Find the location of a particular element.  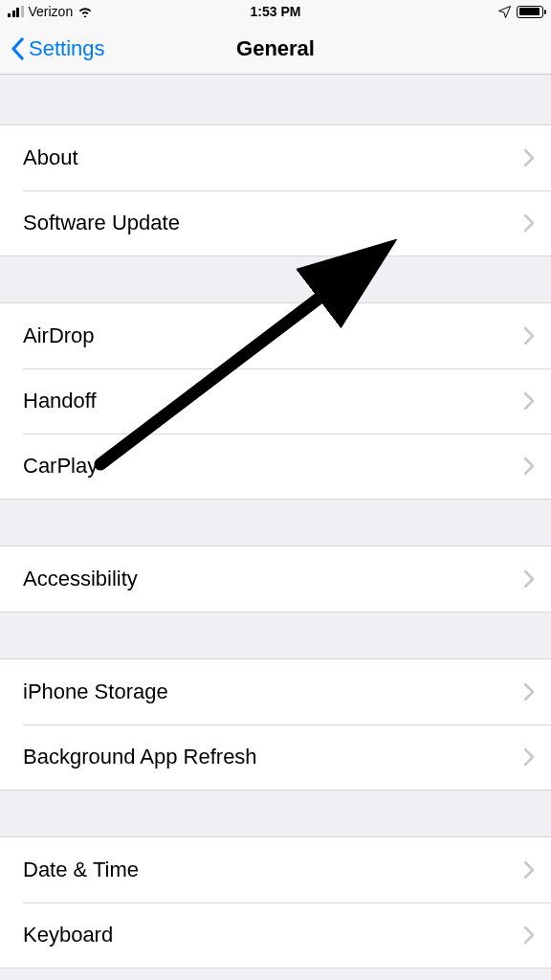

cell-label: iPhone Storage is located at coordinates (96, 692).